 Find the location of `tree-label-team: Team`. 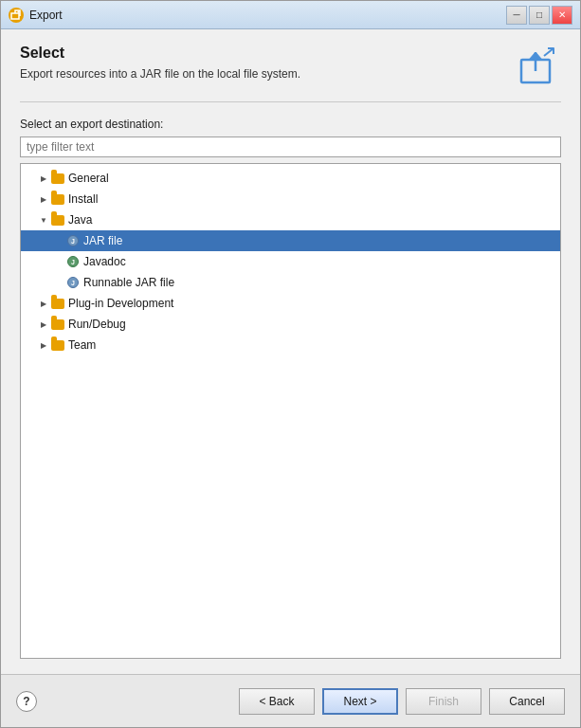

tree-label-team: Team is located at coordinates (82, 345).